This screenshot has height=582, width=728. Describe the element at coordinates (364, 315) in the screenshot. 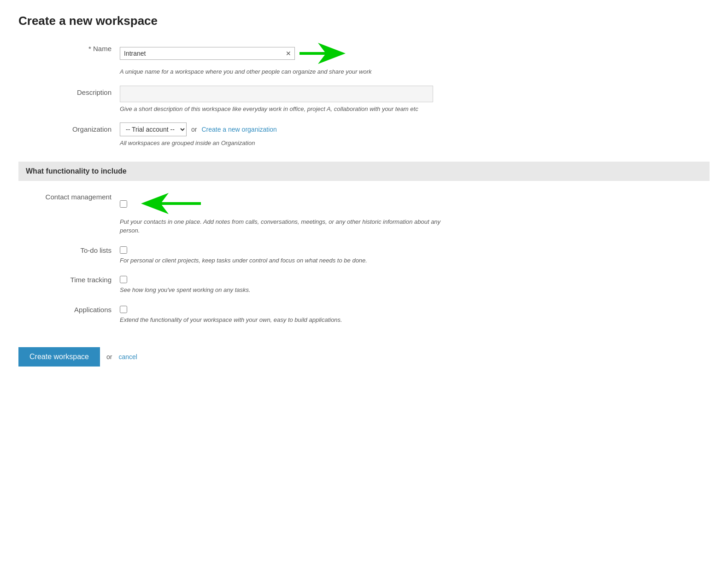

I see `applications-row: Applications Extend the functionality of…` at that location.